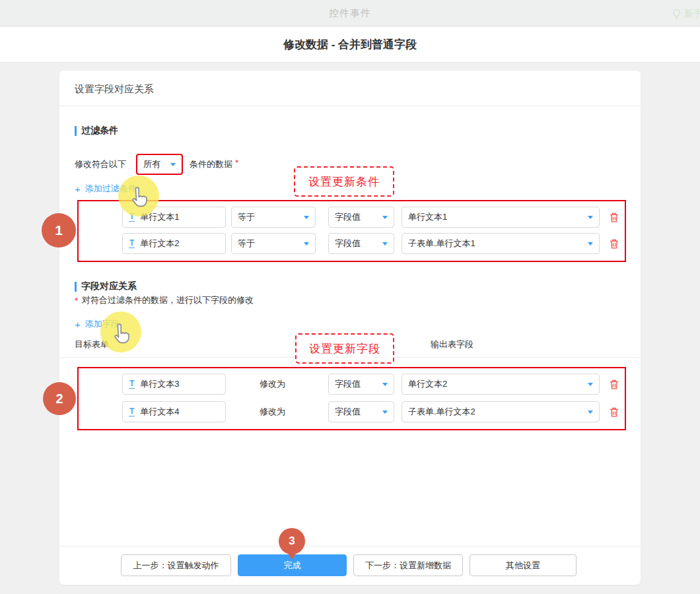  I want to click on field-input: T 单行文本4, so click(174, 412).